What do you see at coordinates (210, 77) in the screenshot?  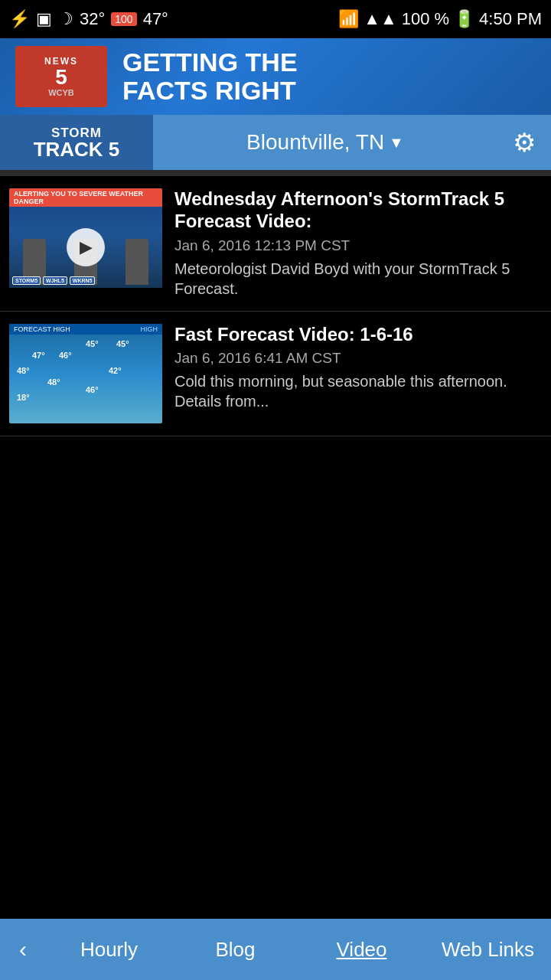 I see `ad-tagline: GETTING THE FACTS RIGHT` at bounding box center [210, 77].